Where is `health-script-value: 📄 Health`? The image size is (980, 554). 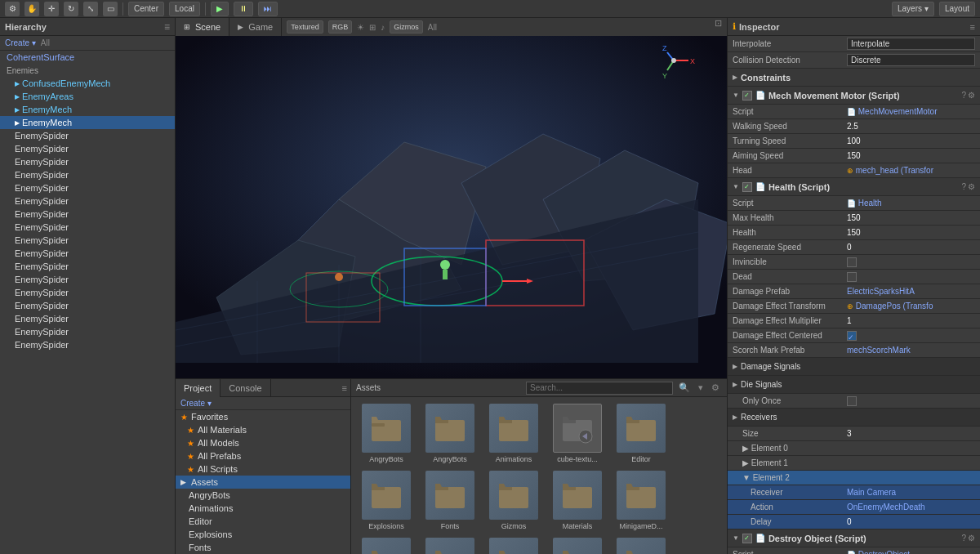 health-script-value: 📄 Health is located at coordinates (911, 203).